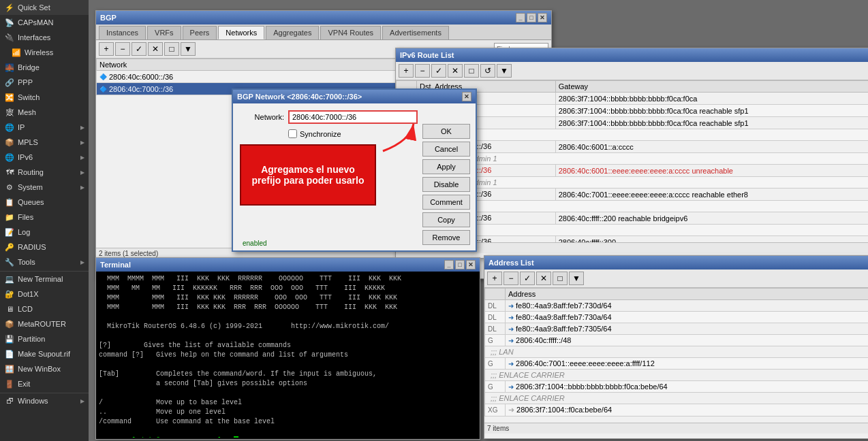 The image size is (868, 441). I want to click on sidebar-item-partition: 💾 Partition, so click(44, 339).